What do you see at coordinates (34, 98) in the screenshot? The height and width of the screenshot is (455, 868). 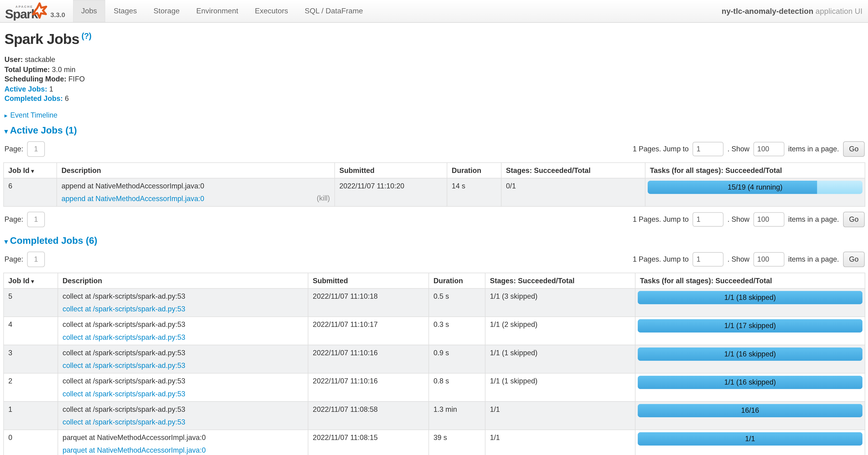 I see `completed-jobs-link: Completed Jobs:` at bounding box center [34, 98].